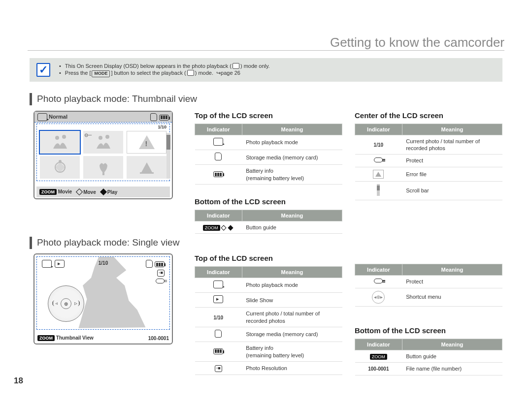  What do you see at coordinates (147, 142) in the screenshot?
I see `thumbnail-error` at bounding box center [147, 142].